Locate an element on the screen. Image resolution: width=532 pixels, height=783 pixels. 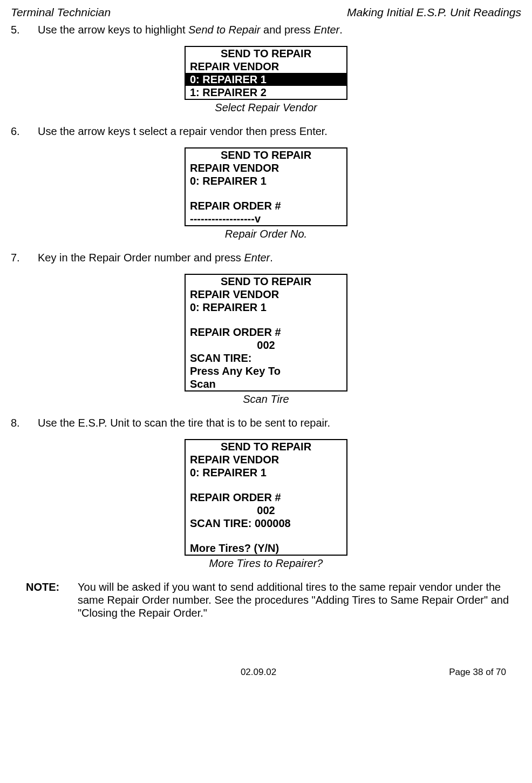
screen-a-wrap: SEND TO REPAIR REPAIR VENDOR 0: REPAIRER… is located at coordinates (266, 80).